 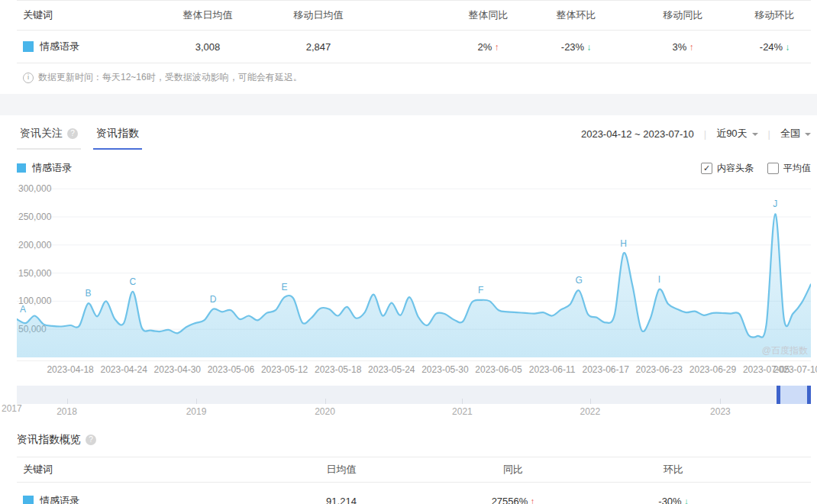 What do you see at coordinates (683, 47) in the screenshot?
I see `mobile-yoy-value: 3%↑` at bounding box center [683, 47].